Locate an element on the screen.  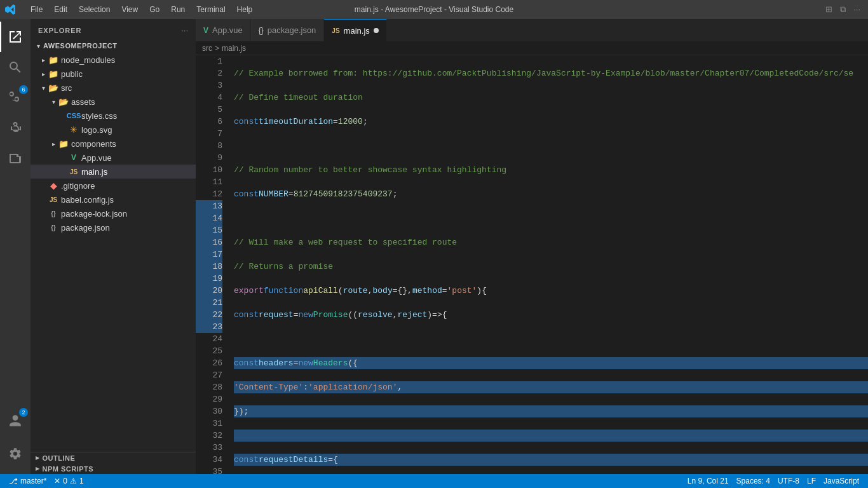
breadcrumb-sep: > is located at coordinates (217, 48).